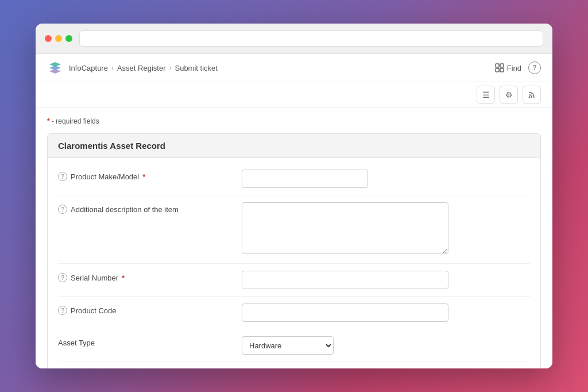 This screenshot has width=588, height=392. What do you see at coordinates (508, 68) in the screenshot?
I see `find-button: Find` at bounding box center [508, 68].